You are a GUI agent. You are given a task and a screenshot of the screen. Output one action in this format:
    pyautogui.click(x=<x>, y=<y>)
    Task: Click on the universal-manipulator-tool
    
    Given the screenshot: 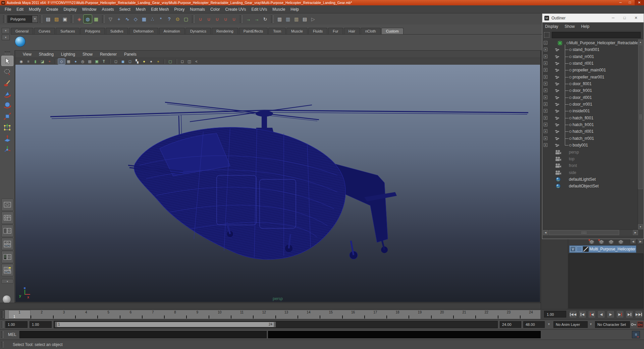 What is the action you would take?
    pyautogui.click(x=7, y=127)
    